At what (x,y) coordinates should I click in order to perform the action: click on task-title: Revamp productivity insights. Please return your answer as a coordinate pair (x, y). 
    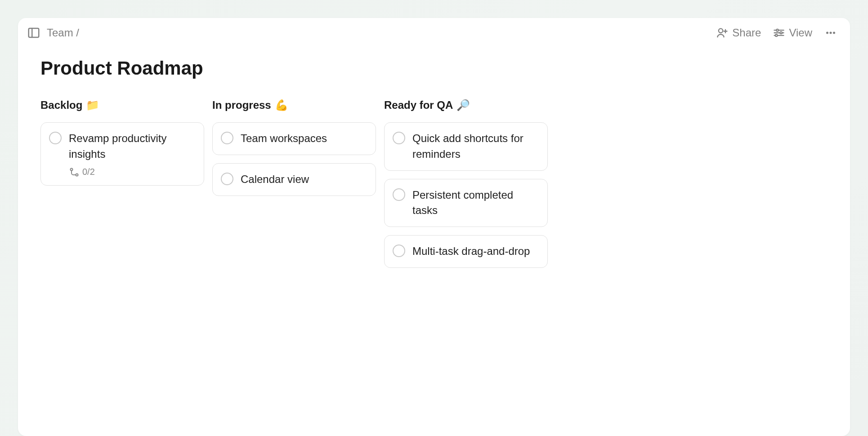
    Looking at the image, I should click on (132, 147).